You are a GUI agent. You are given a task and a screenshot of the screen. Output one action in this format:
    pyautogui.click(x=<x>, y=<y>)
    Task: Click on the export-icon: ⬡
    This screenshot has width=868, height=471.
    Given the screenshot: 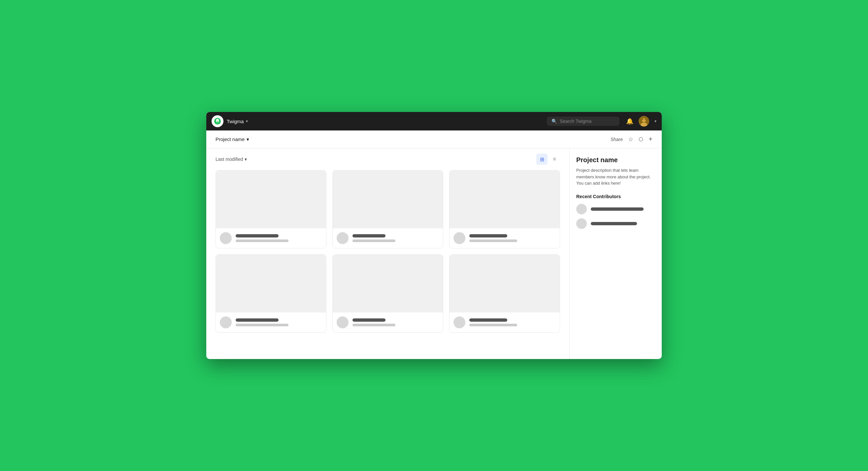 What is the action you would take?
    pyautogui.click(x=641, y=139)
    